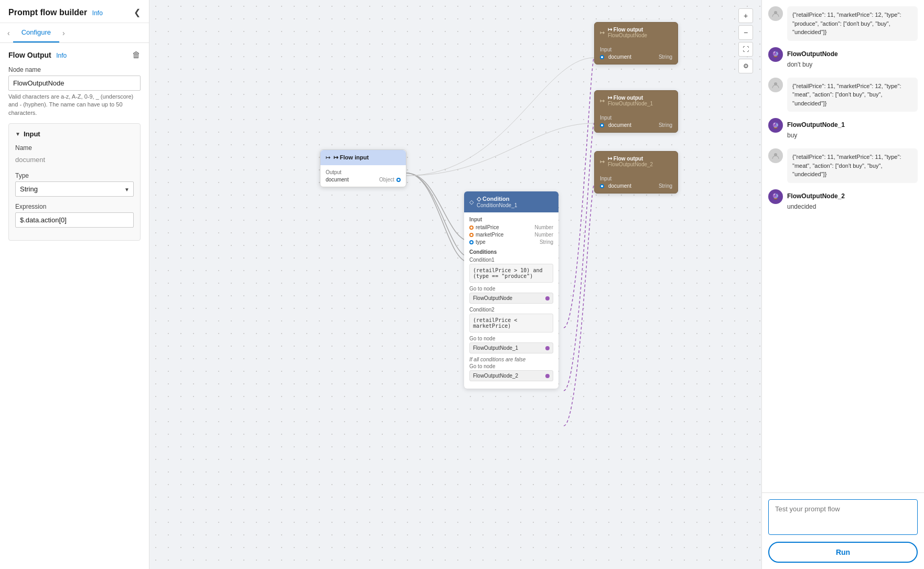  Describe the element at coordinates (508, 273) in the screenshot. I see `condition1-text: (retailPrice > 10) and (type == "produce…` at that location.